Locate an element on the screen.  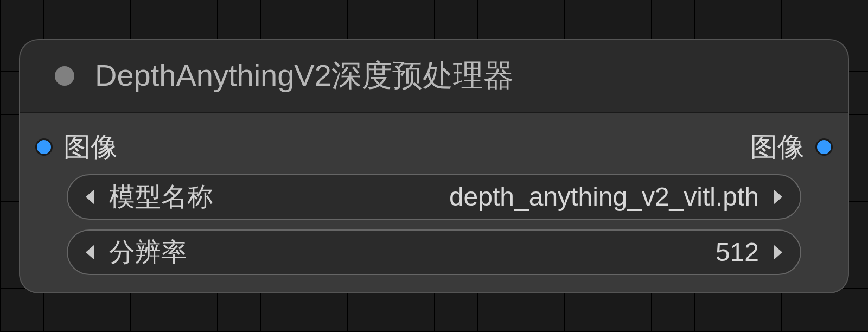
widget-model-label: 模型名称 is located at coordinates (161, 197).